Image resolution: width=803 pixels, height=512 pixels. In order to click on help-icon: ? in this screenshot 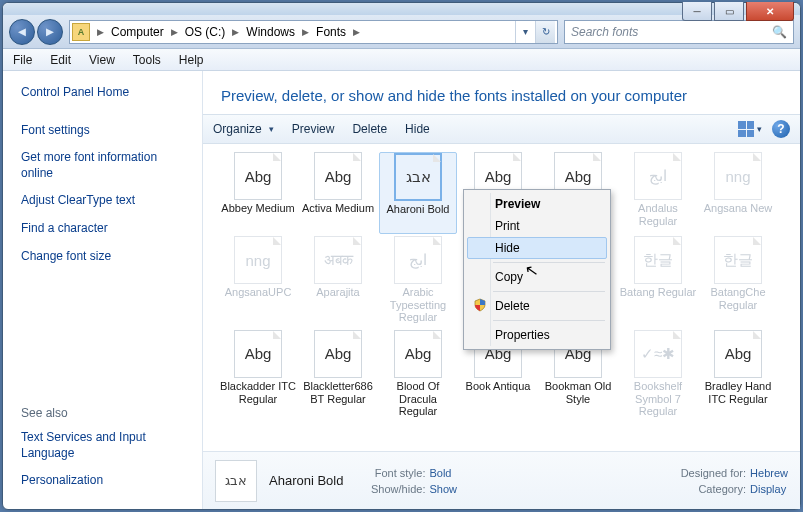, I will do `click(781, 129)`.